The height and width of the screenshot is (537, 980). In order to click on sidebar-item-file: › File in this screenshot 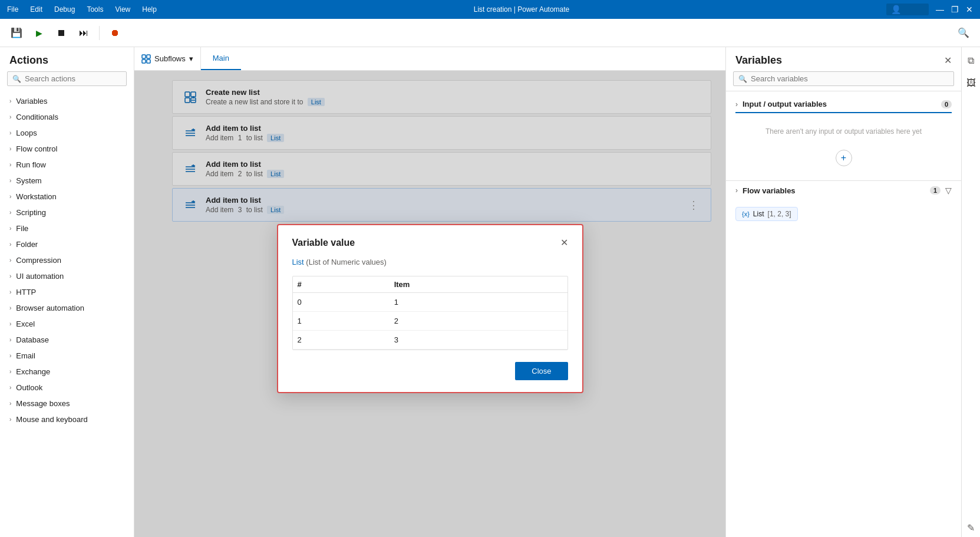, I will do `click(67, 229)`.